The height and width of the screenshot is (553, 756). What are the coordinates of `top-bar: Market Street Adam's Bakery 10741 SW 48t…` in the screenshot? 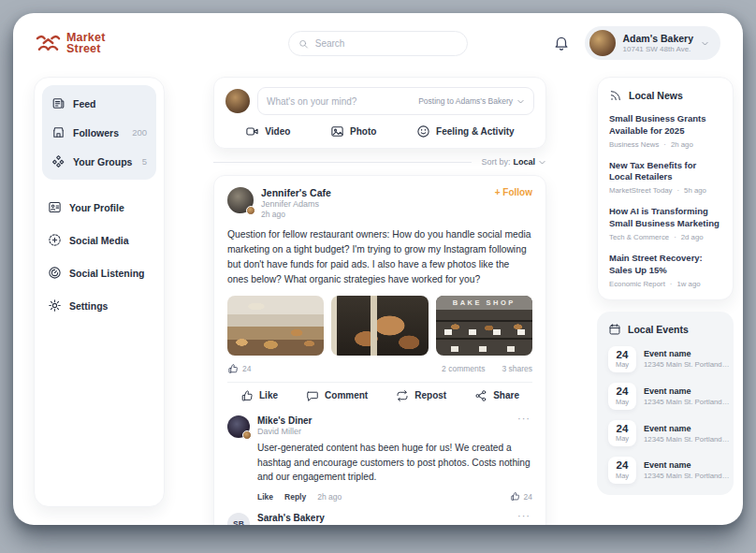 It's located at (378, 43).